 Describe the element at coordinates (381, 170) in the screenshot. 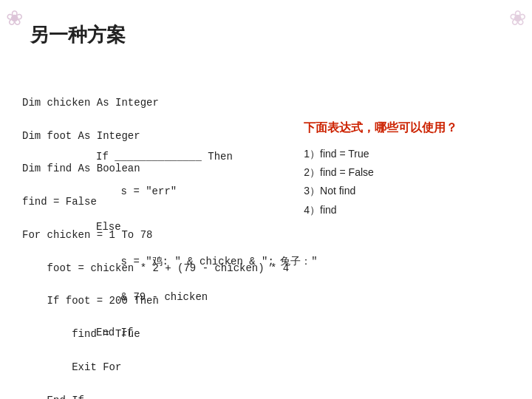

I see `right-panel: 下面表达式，哪些可以使用？ 1）find = True 2）find = Fal…` at that location.